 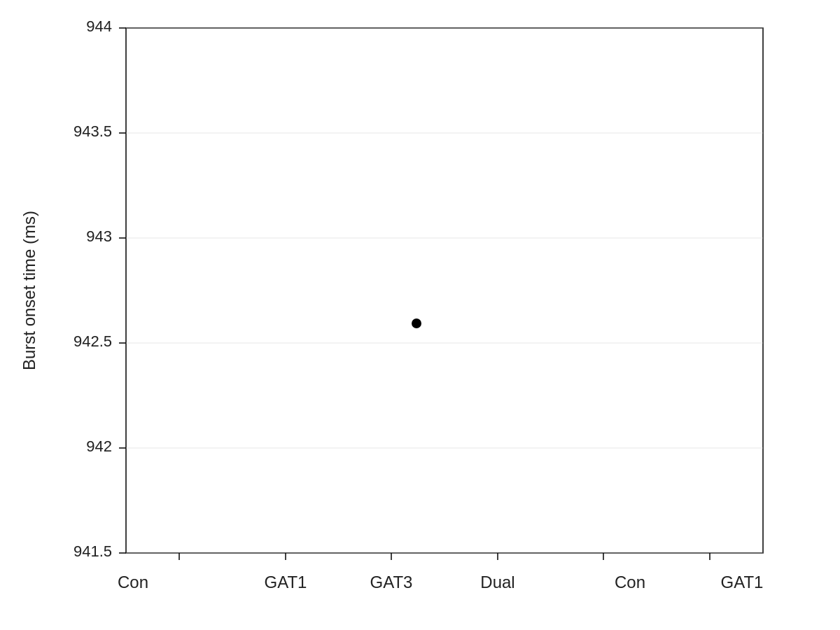 What do you see at coordinates (392, 582) in the screenshot?
I see `x-label-gat3: GAT3` at bounding box center [392, 582].